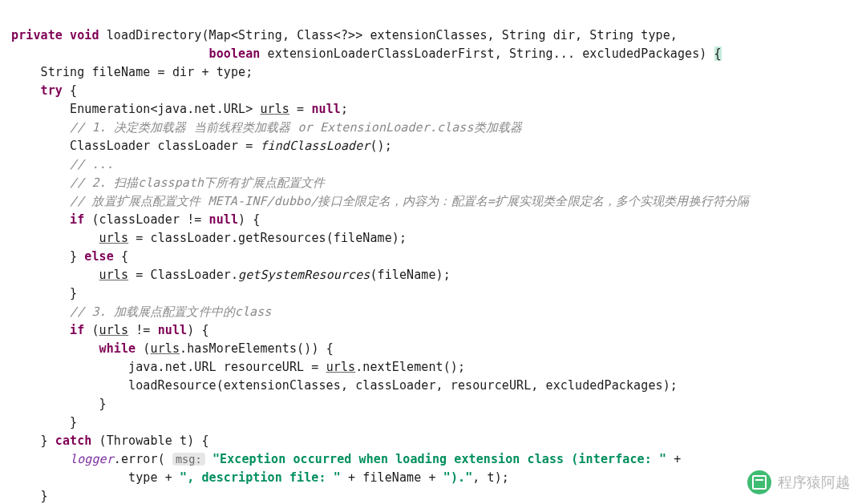 The height and width of the screenshot is (504, 866). What do you see at coordinates (91, 330) in the screenshot?
I see `l17a: (` at bounding box center [91, 330].